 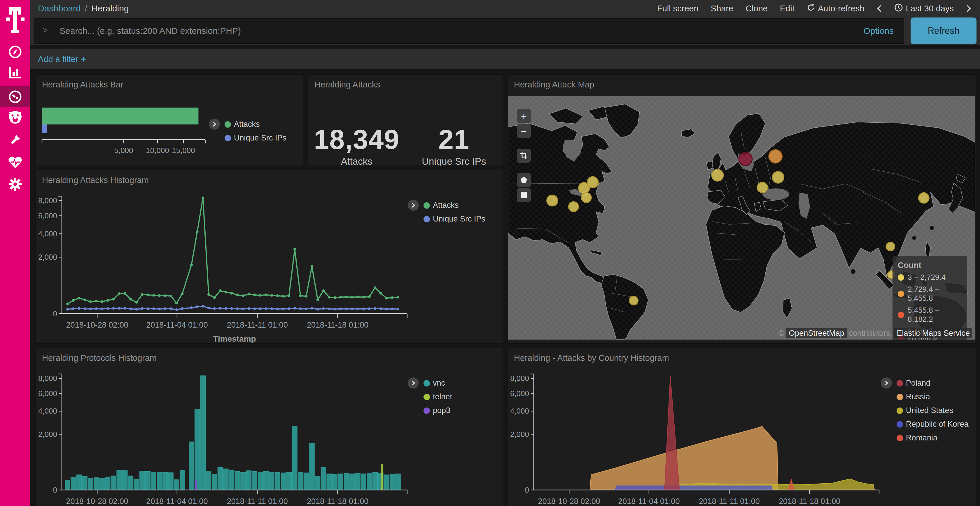 I want to click on telekom-logo, so click(x=15, y=21).